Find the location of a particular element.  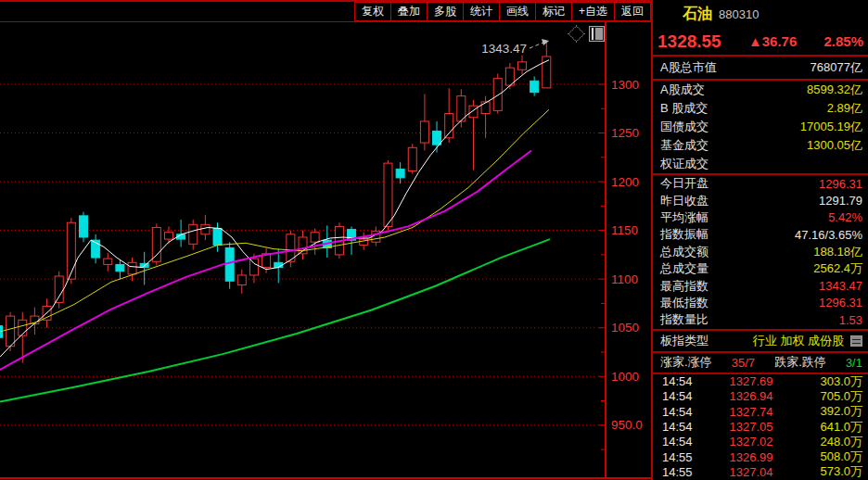

instrument-code: 880310 is located at coordinates (738, 15).